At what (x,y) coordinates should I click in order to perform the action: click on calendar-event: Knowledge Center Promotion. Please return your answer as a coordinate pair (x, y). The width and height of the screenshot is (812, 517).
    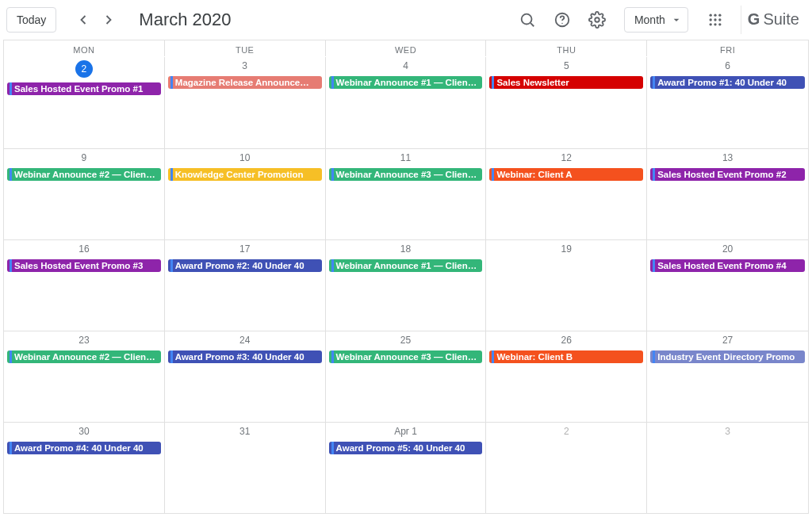
    Looking at the image, I should click on (245, 174).